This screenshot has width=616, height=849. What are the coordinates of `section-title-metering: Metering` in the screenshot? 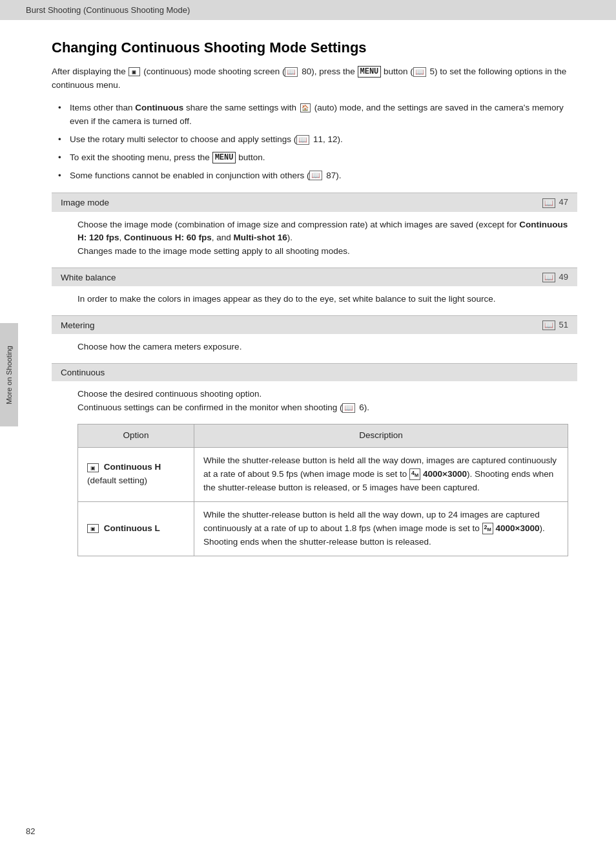 It's located at (77, 326).